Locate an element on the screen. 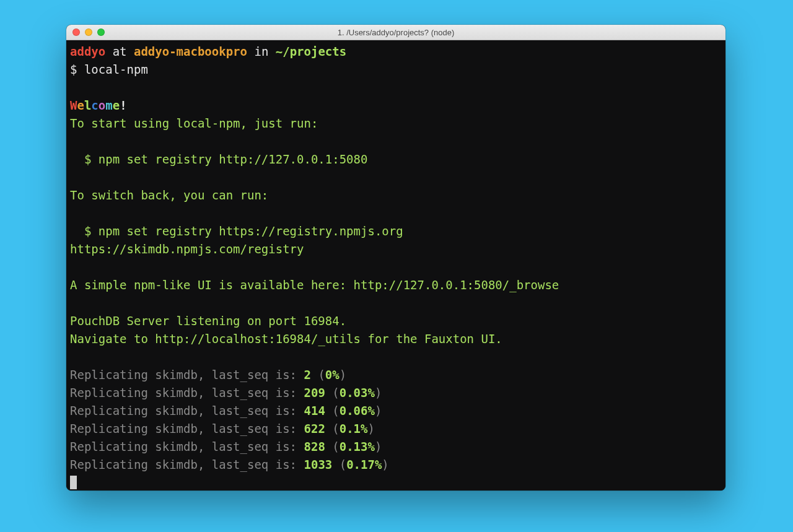 The image size is (793, 532). line-start: To start using local-npm, just run: is located at coordinates (194, 123).